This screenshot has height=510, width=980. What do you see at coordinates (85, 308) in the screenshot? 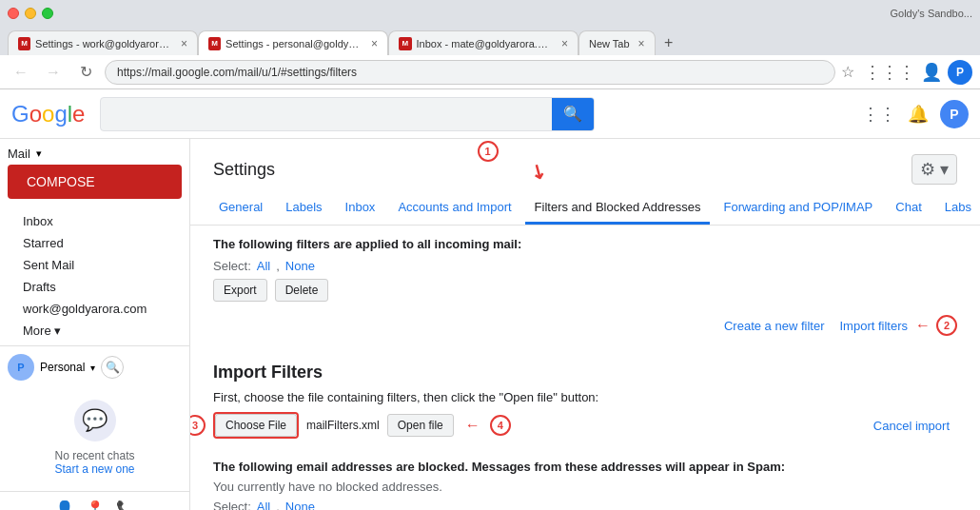
I see `work-label: work@goldyarora.com` at bounding box center [85, 308].